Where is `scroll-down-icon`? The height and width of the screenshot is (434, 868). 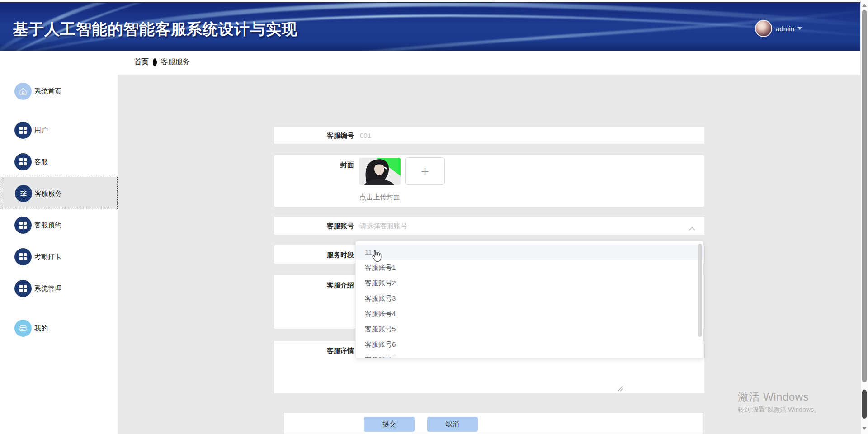 scroll-down-icon is located at coordinates (864, 429).